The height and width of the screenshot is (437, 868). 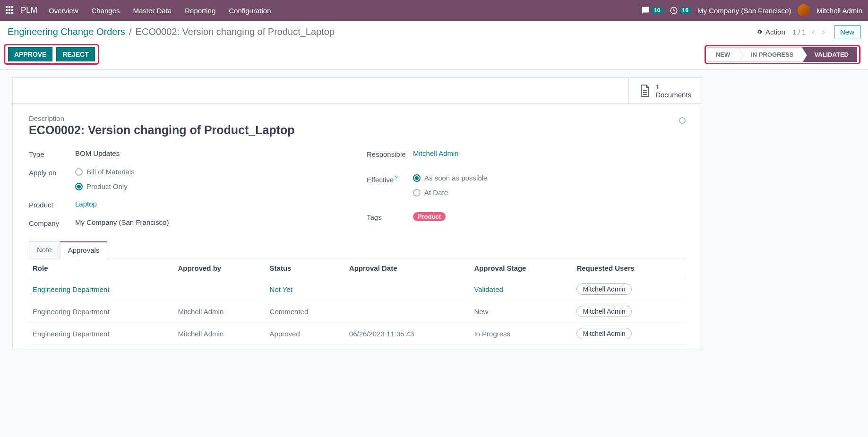 I want to click on messages-badge: 10, so click(x=657, y=10).